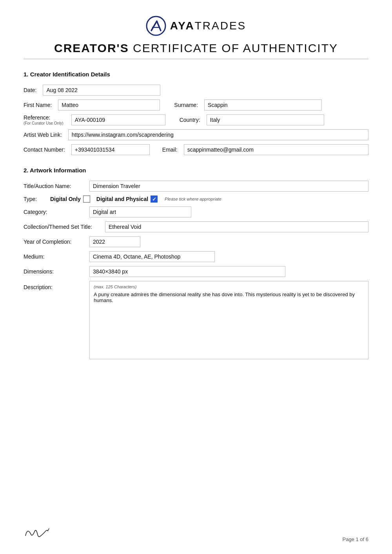  What do you see at coordinates (44, 118) in the screenshot?
I see `reference-label: Reference:` at bounding box center [44, 118].